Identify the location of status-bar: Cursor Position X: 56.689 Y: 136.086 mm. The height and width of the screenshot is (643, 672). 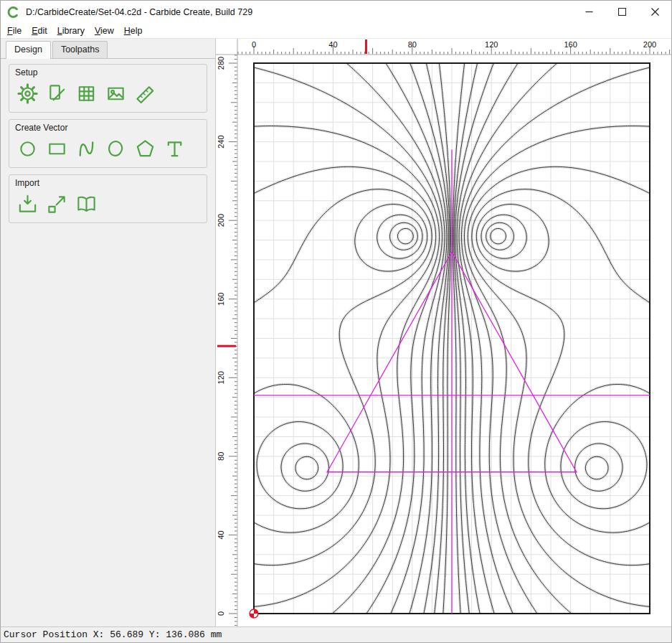
(336, 634).